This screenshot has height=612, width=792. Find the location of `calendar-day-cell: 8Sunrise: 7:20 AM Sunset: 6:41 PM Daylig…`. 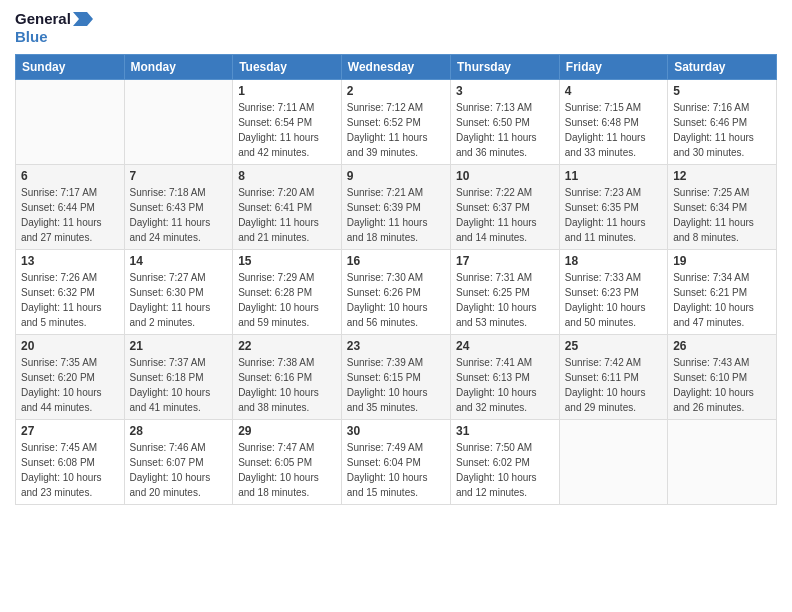

calendar-day-cell: 8Sunrise: 7:20 AM Sunset: 6:41 PM Daylig… is located at coordinates (288, 208).